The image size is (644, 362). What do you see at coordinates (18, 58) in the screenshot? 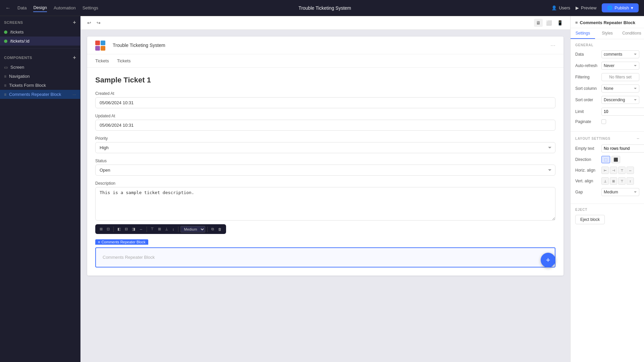
I see `components-title: Components` at bounding box center [18, 58].